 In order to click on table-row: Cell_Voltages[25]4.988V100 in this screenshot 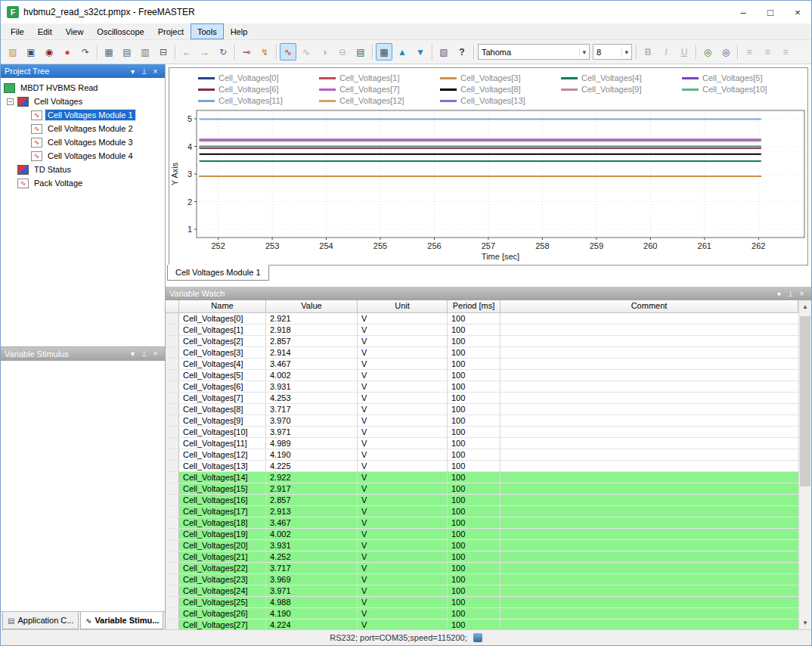, I will do `click(482, 602)`.